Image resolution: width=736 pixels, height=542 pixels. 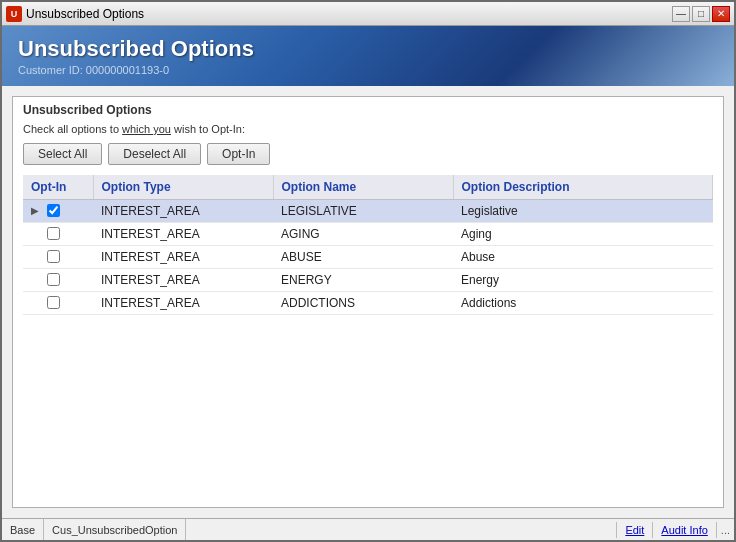 What do you see at coordinates (14, 14) in the screenshot?
I see `window-icon: U` at bounding box center [14, 14].